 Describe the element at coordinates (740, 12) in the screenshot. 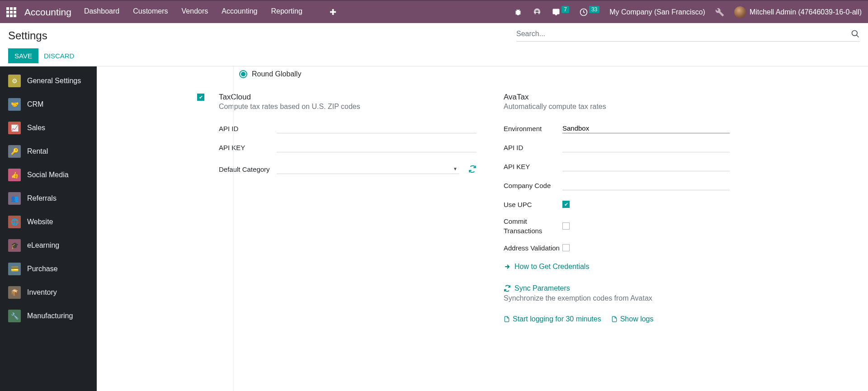

I see `avatar` at that location.